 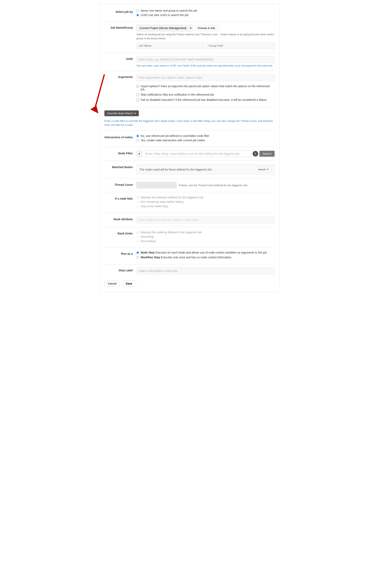 I want to click on import-options-label: Import options? Pass as argument the par…, so click(x=208, y=88).